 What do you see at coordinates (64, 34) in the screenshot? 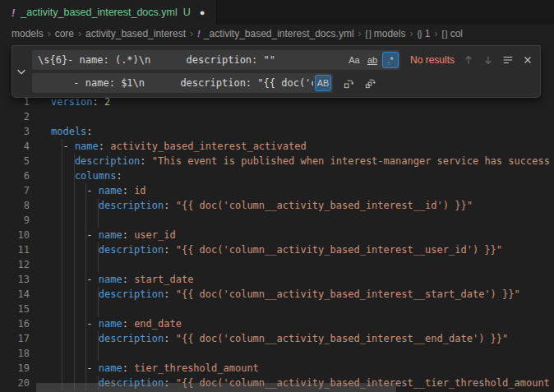
I see `breadcrumb-item-core: core` at bounding box center [64, 34].